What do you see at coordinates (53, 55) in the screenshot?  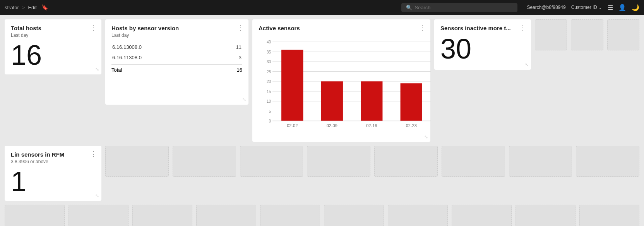 I see `total-hosts-value: 16` at bounding box center [53, 55].